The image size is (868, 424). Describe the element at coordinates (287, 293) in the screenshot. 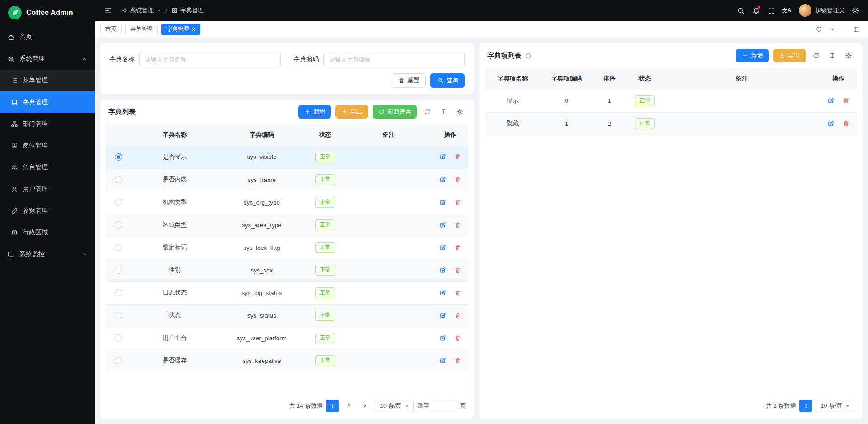

I see `table-row: 日志状态 sys_log_status 正常` at that location.